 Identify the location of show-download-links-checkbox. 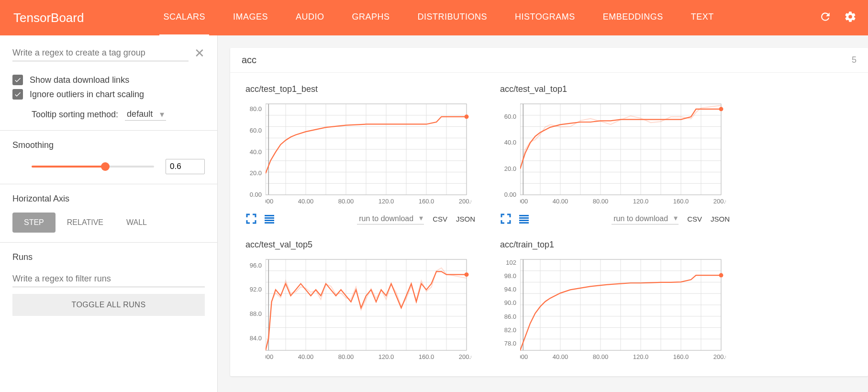
(18, 80).